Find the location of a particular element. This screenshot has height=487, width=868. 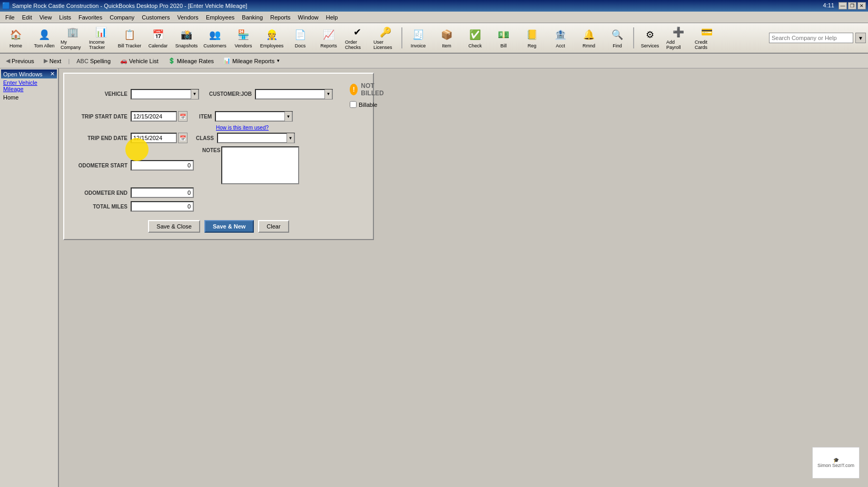

customer-job-dropdown-arrow: ▼ is located at coordinates (328, 94).